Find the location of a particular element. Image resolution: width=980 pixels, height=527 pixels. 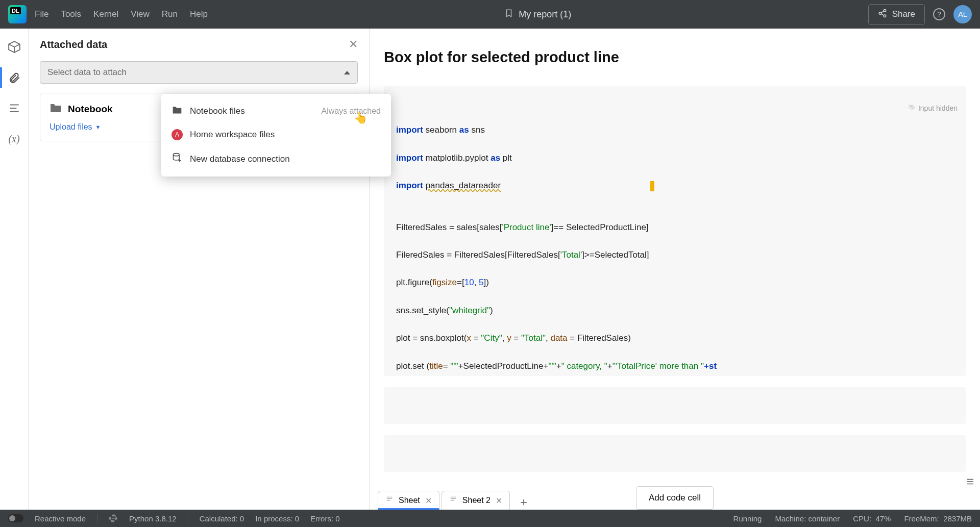

add-sheet-button: ＋ is located at coordinates (524, 502).